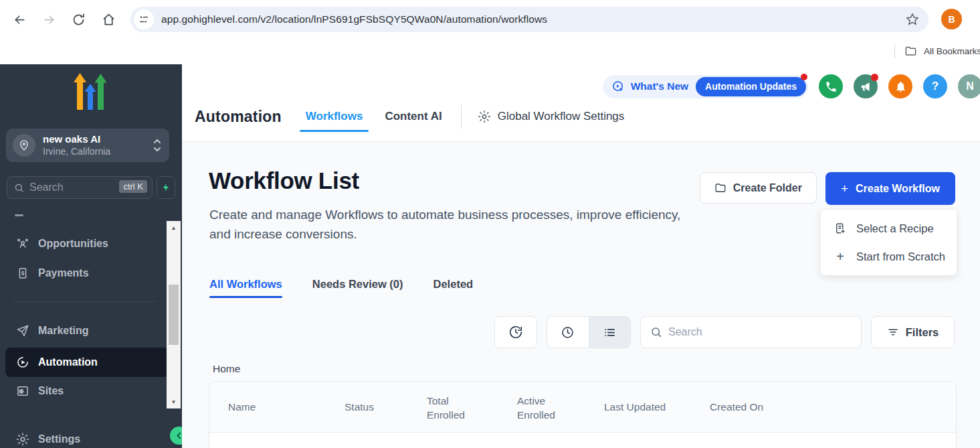 Image resolution: width=980 pixels, height=448 pixels. What do you see at coordinates (174, 315) in the screenshot?
I see `scrollbar-thumb` at bounding box center [174, 315].